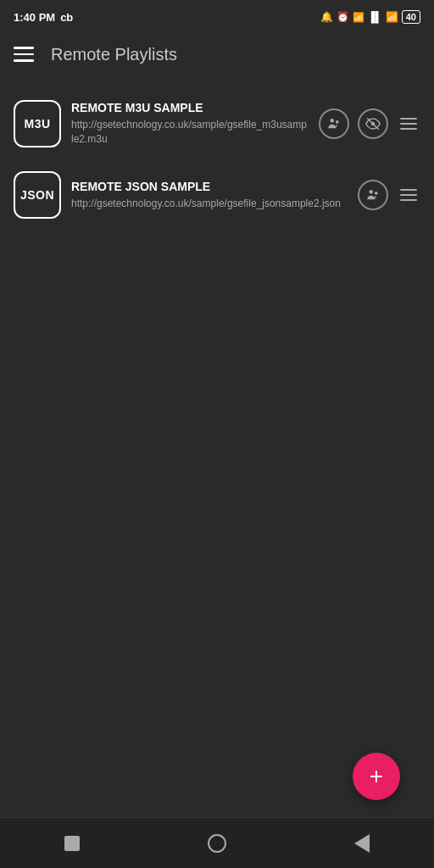 This screenshot has height=868, width=434. Describe the element at coordinates (217, 195) in the screenshot. I see `playlist-item-json: JSON REMOTE JSON SAMPLE http://gsetechno…` at that location.